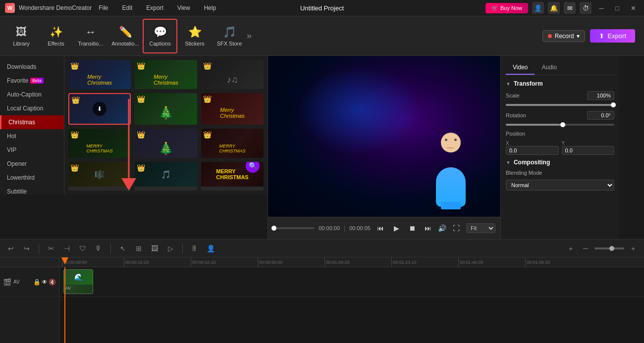 This screenshot has width=644, height=343. Describe the element at coordinates (32, 108) in the screenshot. I see `sidebar-item-local-caption: Local Caption` at that location.